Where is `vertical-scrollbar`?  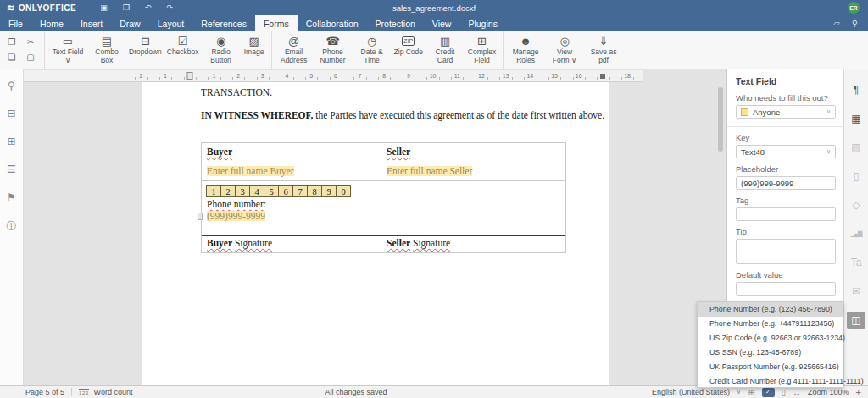
vertical-scrollbar is located at coordinates (721, 119).